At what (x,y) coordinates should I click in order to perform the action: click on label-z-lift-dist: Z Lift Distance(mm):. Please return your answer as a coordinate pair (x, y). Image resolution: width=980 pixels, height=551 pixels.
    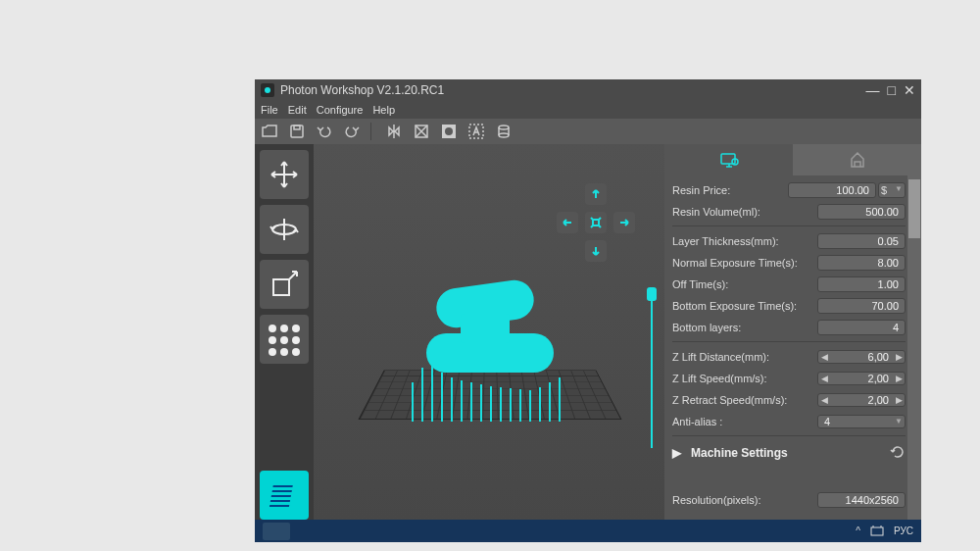
    Looking at the image, I should click on (745, 357).